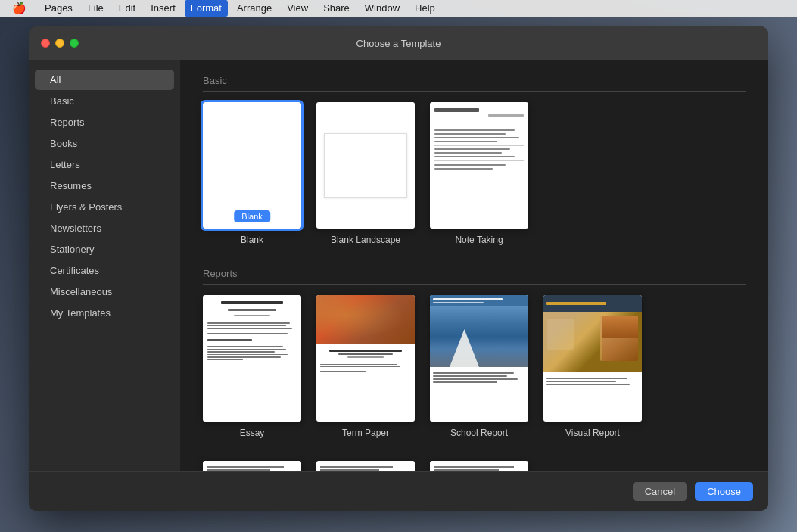 Image resolution: width=797 pixels, height=532 pixels. What do you see at coordinates (474, 466) in the screenshot?
I see `partial-template-grid` at bounding box center [474, 466].